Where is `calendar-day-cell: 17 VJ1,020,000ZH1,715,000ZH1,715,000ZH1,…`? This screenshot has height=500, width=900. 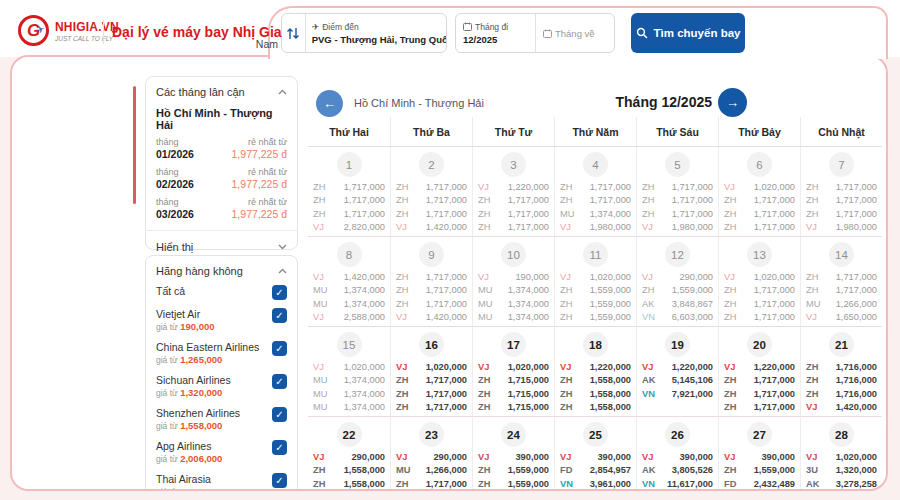
calendar-day-cell: 17 VJ1,020,000ZH1,715,000ZH1,715,000ZH1,… is located at coordinates (513, 372).